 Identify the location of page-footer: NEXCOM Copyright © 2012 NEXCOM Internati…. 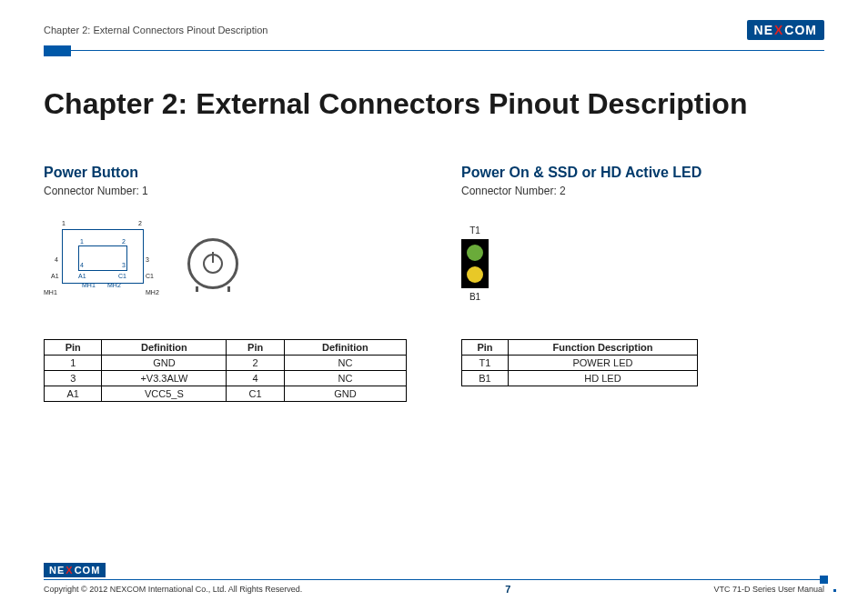
(434, 578).